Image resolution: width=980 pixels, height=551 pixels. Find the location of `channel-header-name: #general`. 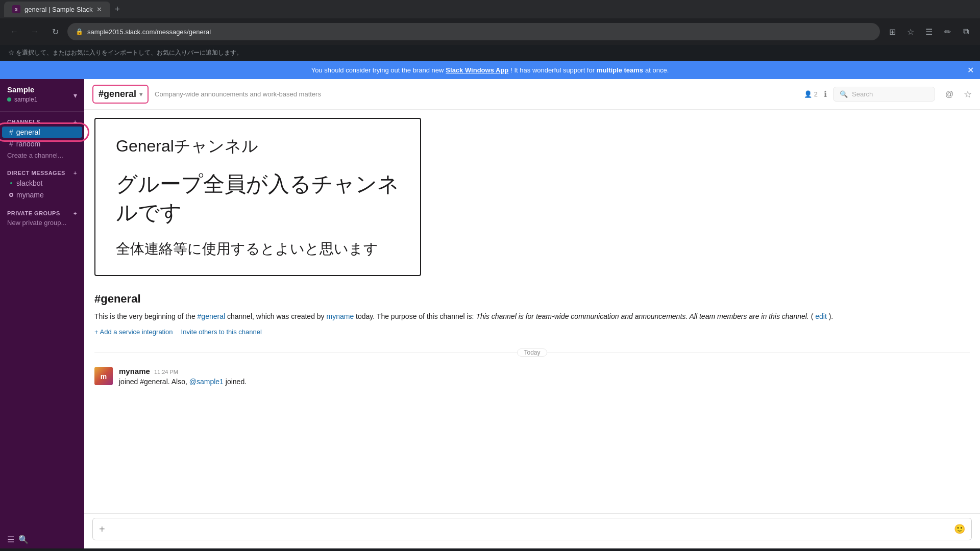

channel-header-name: #general is located at coordinates (117, 94).